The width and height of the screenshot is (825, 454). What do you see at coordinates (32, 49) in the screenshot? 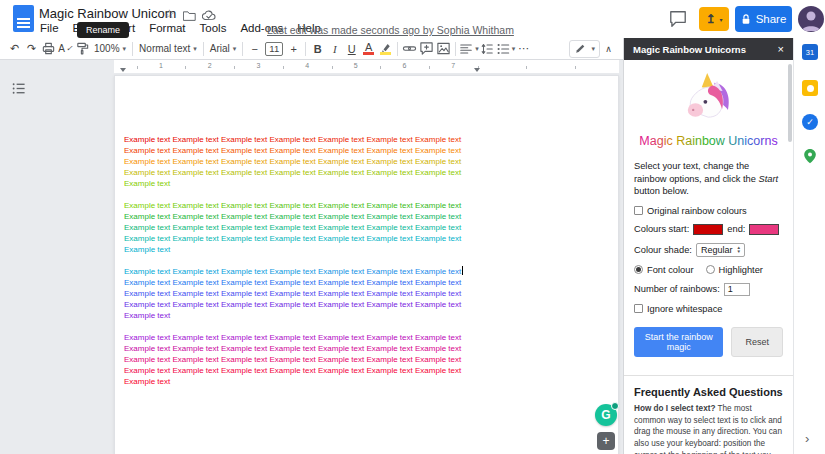
I see `redo-button: ↷` at bounding box center [32, 49].